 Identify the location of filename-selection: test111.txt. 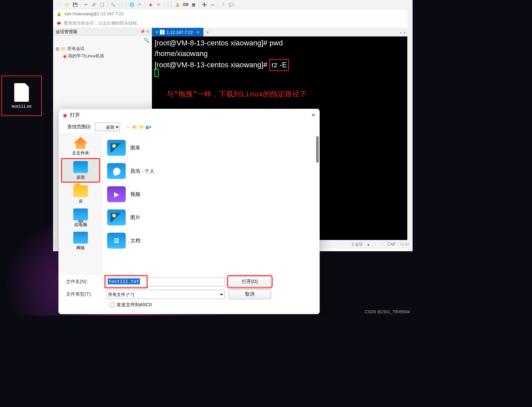
(124, 281).